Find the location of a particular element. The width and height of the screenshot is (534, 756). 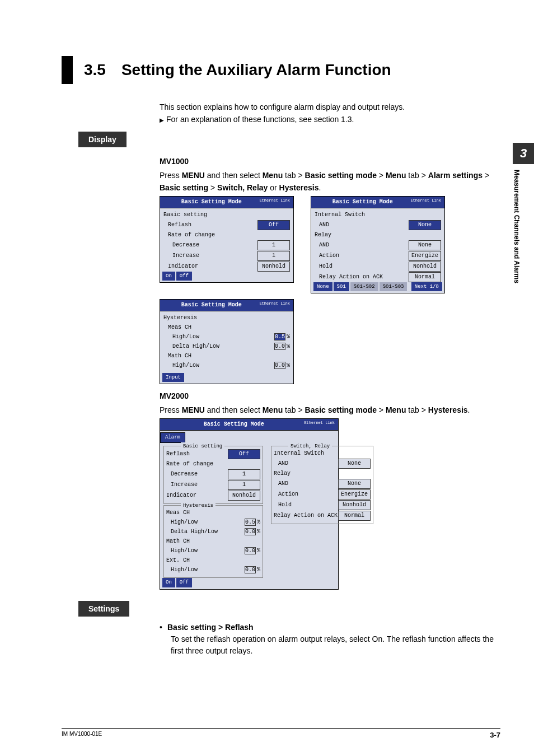

mv2-meas-hl-field: 0.5 is located at coordinates (250, 522).